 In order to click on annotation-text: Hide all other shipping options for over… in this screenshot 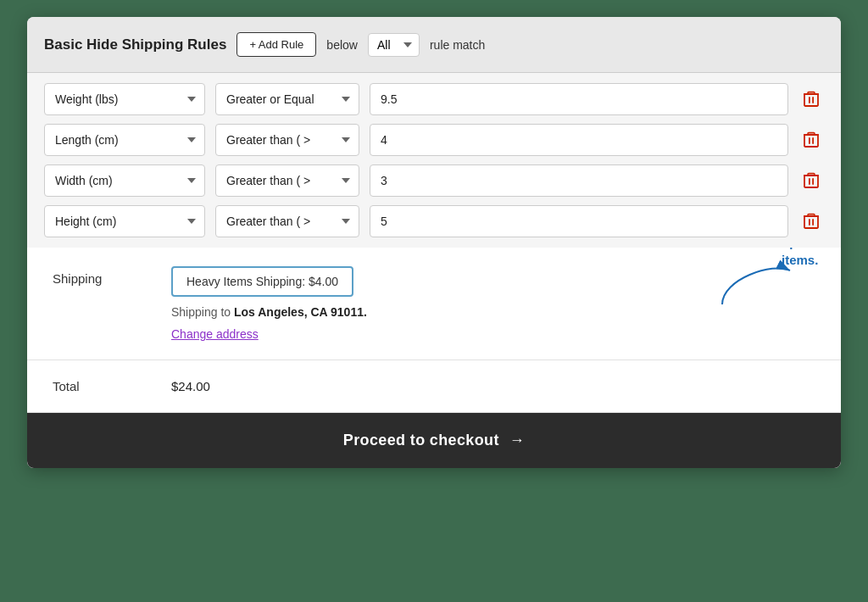, I will do `click(811, 258)`.